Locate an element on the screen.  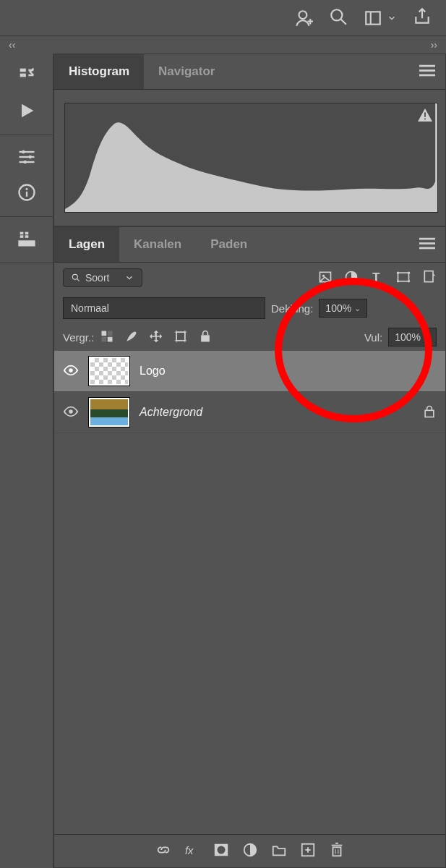
tool-column is located at coordinates (27, 461).